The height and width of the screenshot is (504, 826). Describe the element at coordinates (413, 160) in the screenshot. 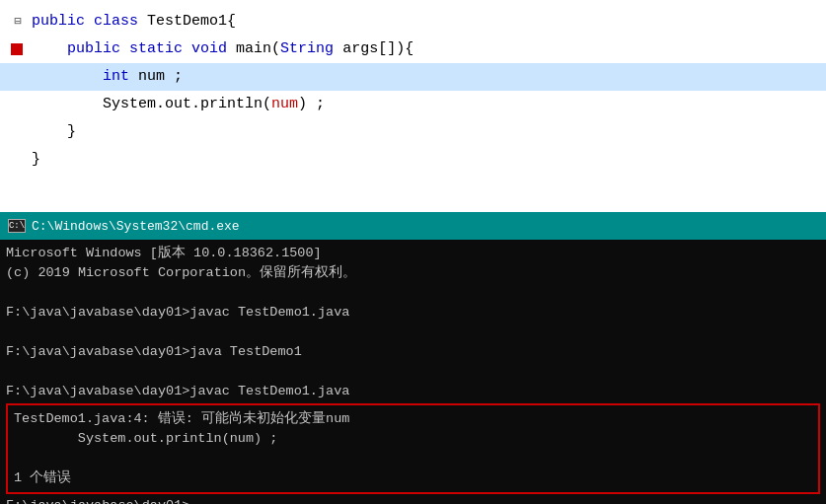

I see `code-line-6: }` at that location.